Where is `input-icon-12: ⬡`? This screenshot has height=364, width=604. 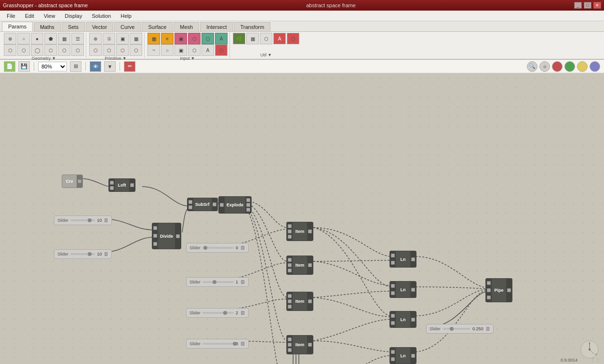 input-icon-12: ⬡ is located at coordinates (221, 50).